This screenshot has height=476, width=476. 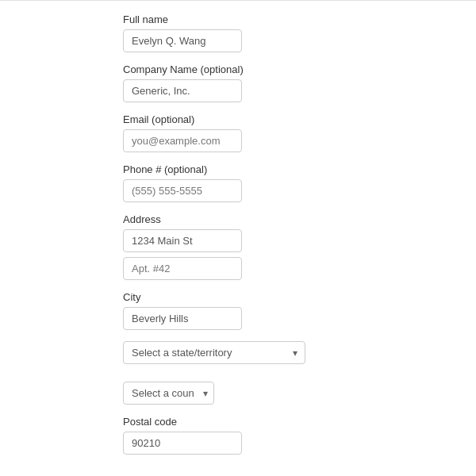 What do you see at coordinates (238, 393) in the screenshot?
I see `country-group: Select a country United States Canada Un…` at bounding box center [238, 393].